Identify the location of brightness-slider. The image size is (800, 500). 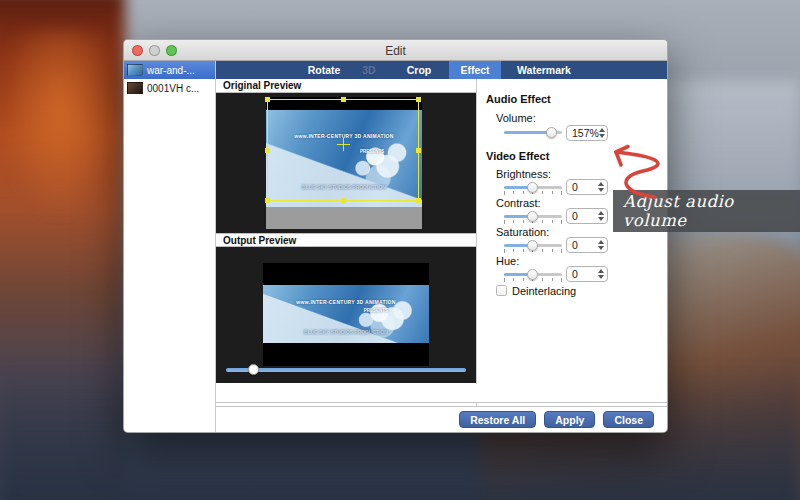
(533, 188).